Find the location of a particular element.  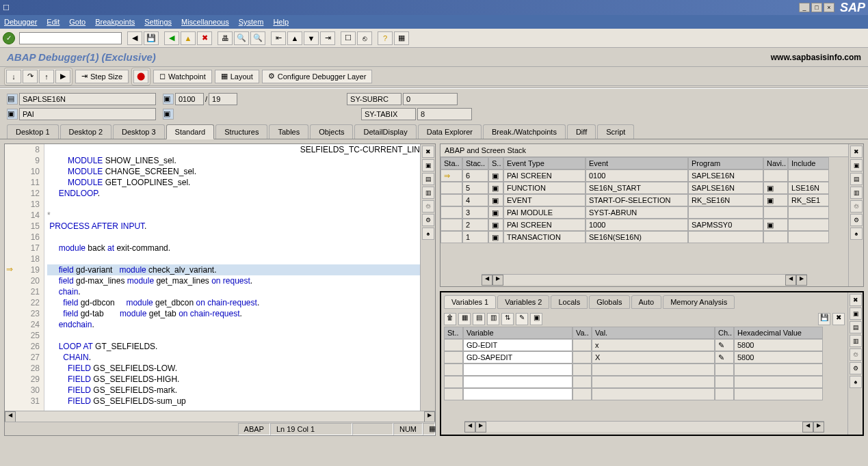

tool5-icon: ♠ is located at coordinates (428, 234).